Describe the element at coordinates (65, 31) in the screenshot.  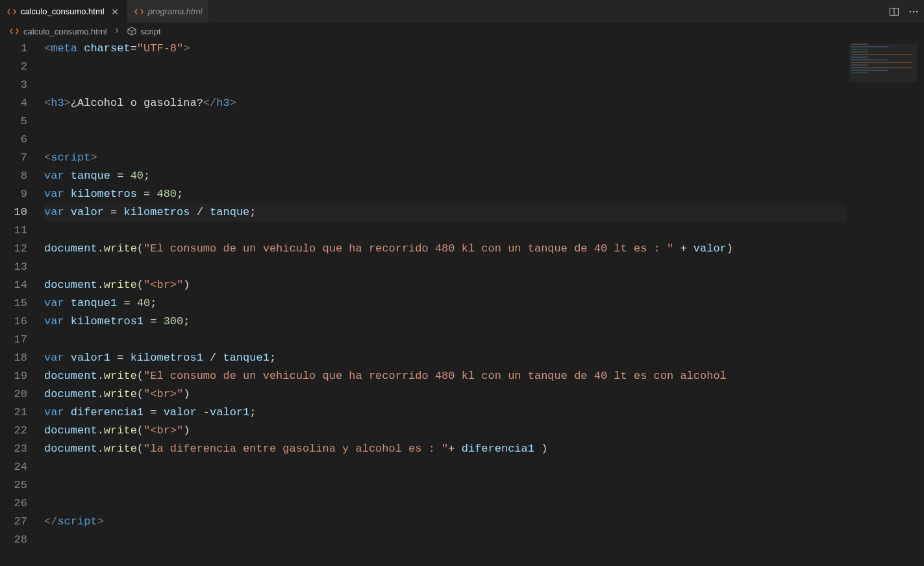
I see `breadcrumb-file-label: calculo_consumo.html` at that location.